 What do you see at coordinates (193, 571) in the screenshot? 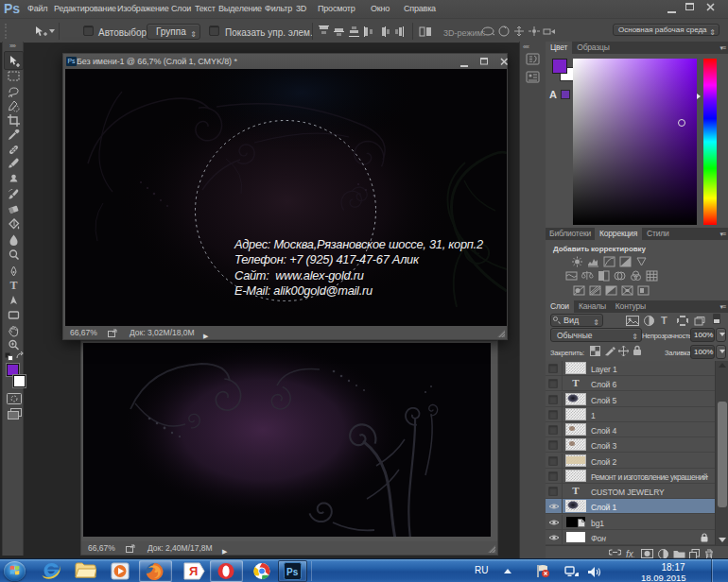
I see `svg-text: Я` at bounding box center [193, 571].